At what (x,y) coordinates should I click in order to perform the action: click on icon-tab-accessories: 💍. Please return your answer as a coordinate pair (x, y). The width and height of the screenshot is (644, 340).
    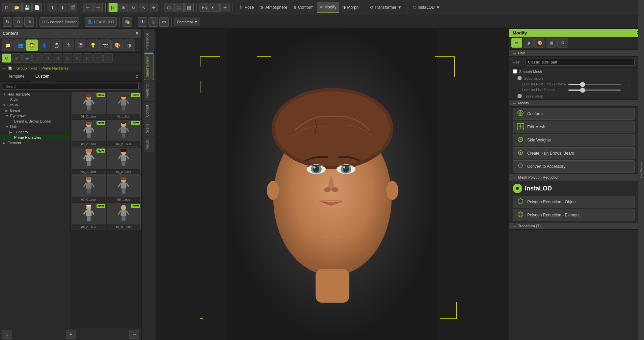
    Looking at the image, I should click on (56, 45).